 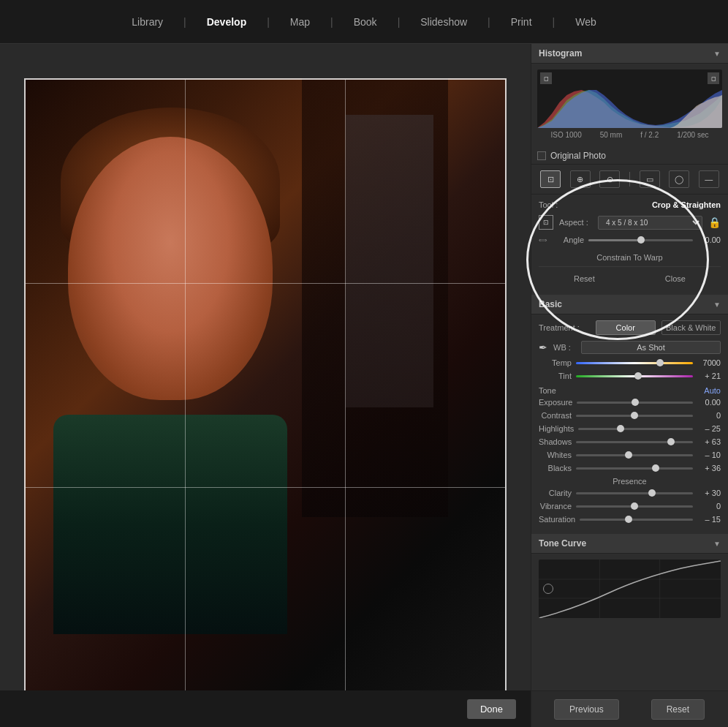 I want to click on highlights-value: – 25, so click(x=709, y=429).